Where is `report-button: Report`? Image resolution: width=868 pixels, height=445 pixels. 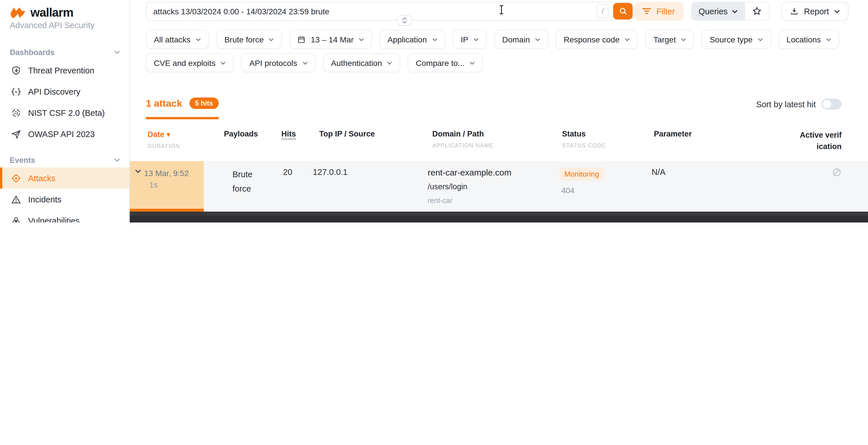
report-button: Report is located at coordinates (815, 11).